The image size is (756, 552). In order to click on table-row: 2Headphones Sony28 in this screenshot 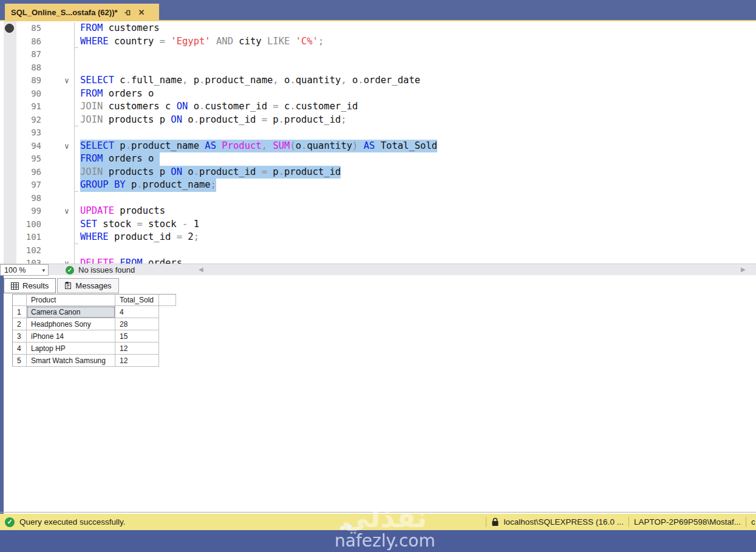, I will do `click(94, 324)`.